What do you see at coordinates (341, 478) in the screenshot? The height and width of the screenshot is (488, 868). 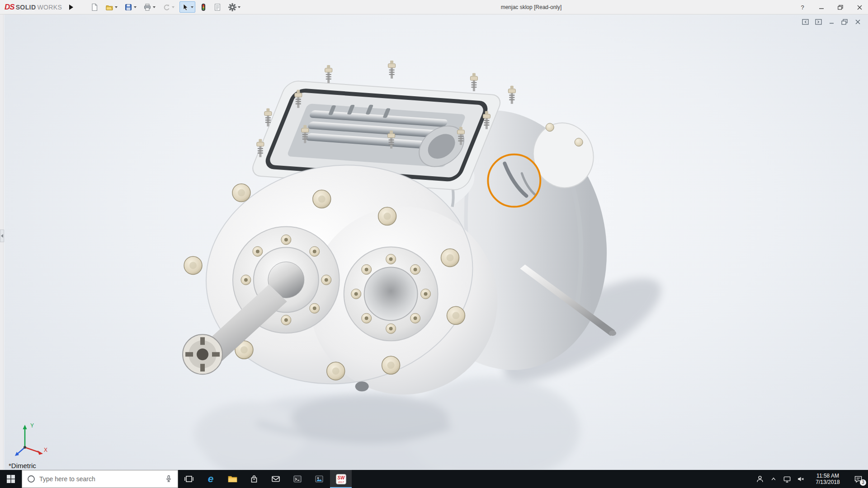 I see `svg-text: SW` at bounding box center [341, 478].